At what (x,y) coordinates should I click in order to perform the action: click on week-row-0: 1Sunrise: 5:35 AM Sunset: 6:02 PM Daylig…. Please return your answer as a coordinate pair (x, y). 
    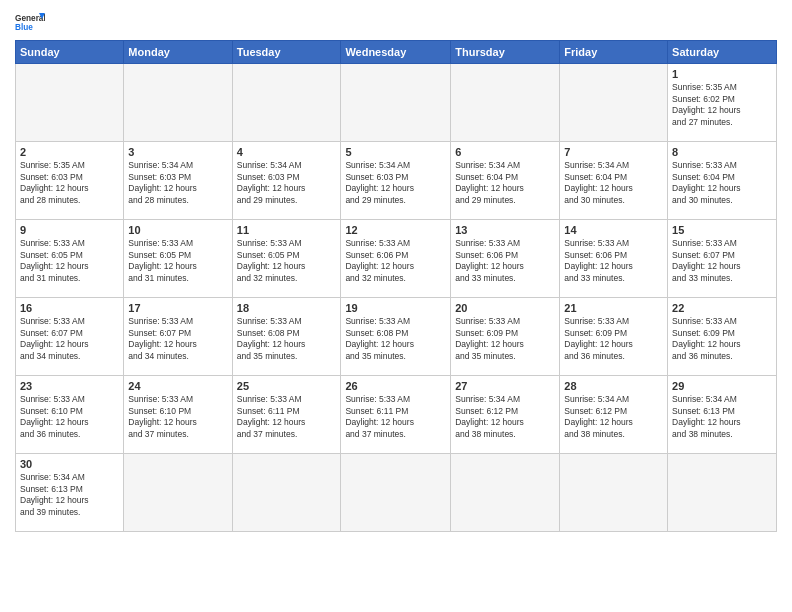
    Looking at the image, I should click on (396, 103).